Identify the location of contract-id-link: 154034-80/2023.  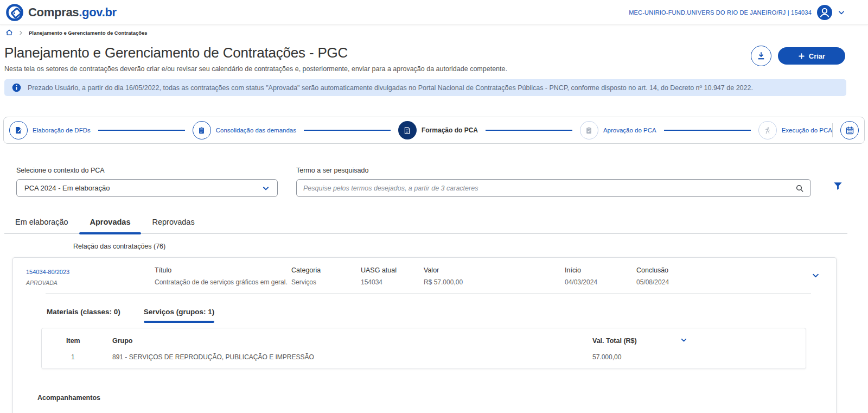
(48, 272).